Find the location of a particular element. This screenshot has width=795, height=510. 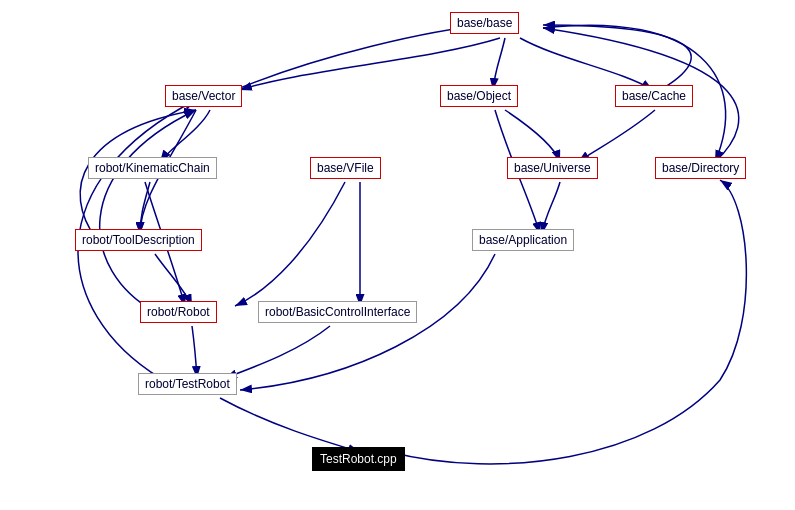

node-robot-basic: robot/BasicControlInterface is located at coordinates (338, 312).